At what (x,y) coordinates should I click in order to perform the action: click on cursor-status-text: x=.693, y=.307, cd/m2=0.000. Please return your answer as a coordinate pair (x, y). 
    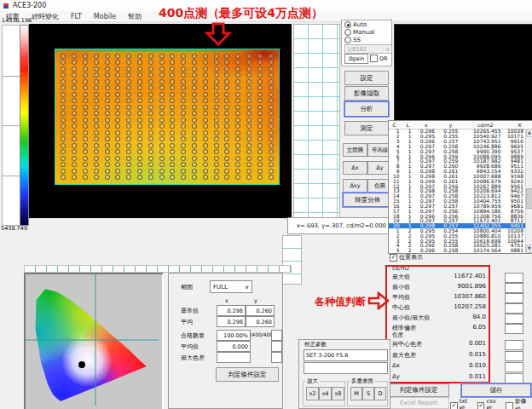
    Looking at the image, I should click on (338, 226).